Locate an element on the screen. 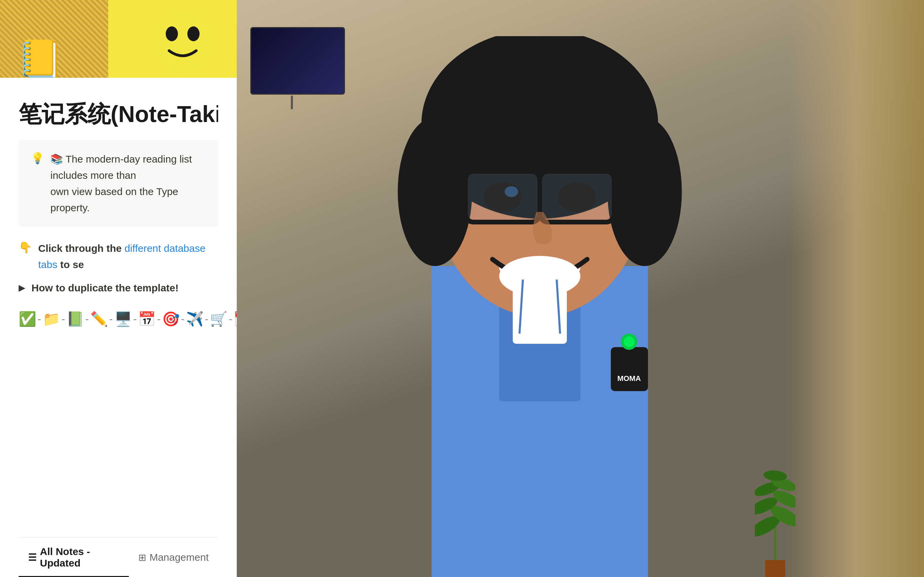 Image resolution: width=924 pixels, height=577 pixels. emoji-10: 📆 is located at coordinates (235, 319).